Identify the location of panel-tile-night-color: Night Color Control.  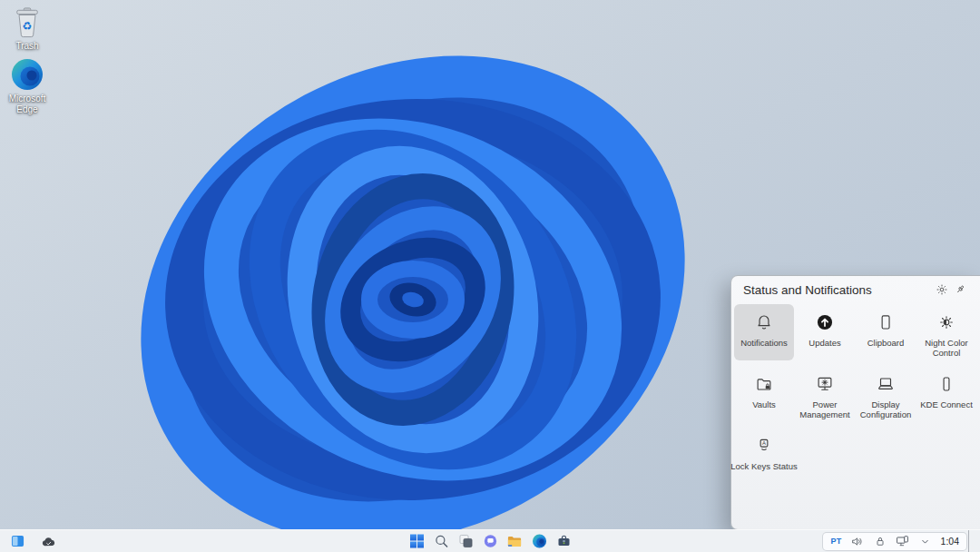
(946, 332).